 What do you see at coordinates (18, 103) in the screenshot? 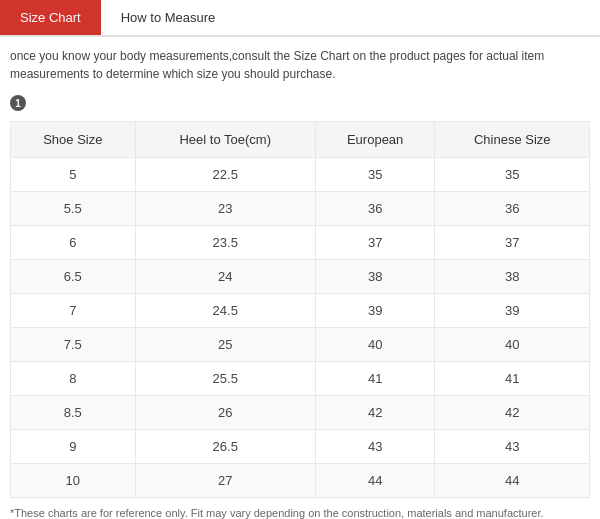
I see `note-badge: 1` at bounding box center [18, 103].